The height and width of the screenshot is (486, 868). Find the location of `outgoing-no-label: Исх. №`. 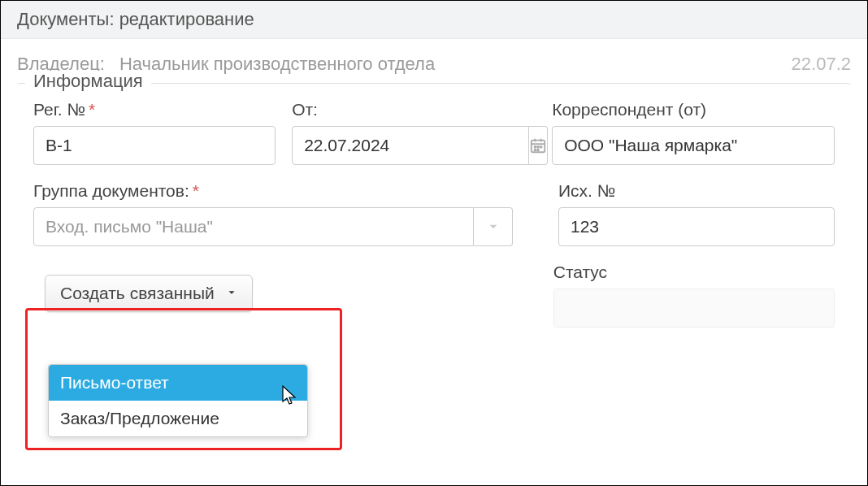

outgoing-no-label: Исх. № is located at coordinates (697, 191).